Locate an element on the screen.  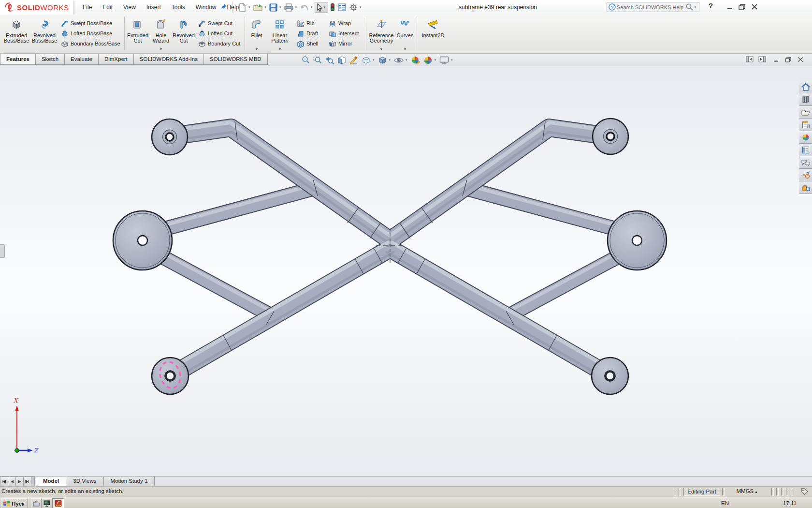
curves-button: Curves ▾ is located at coordinates (405, 33).